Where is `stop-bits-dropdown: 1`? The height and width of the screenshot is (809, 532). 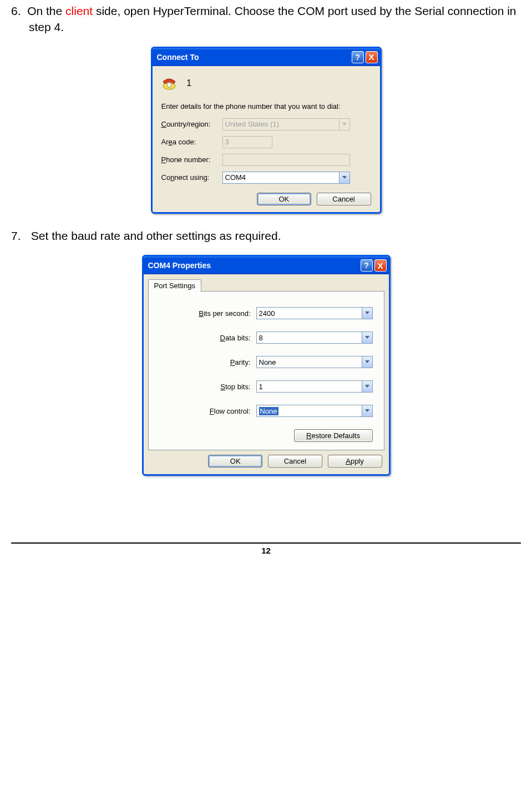
stop-bits-dropdown: 1 is located at coordinates (315, 386).